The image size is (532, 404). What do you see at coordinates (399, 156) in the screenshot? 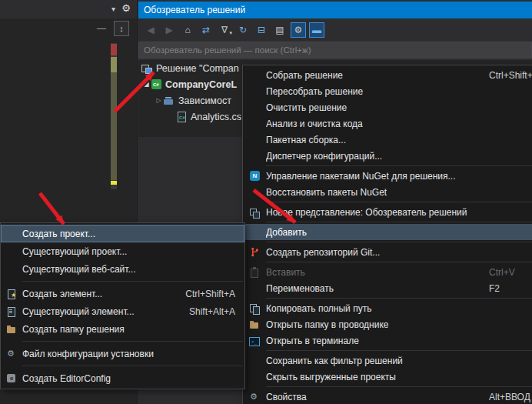
I see `menu-item-label: Диспетчер конфигураций...` at bounding box center [399, 156].